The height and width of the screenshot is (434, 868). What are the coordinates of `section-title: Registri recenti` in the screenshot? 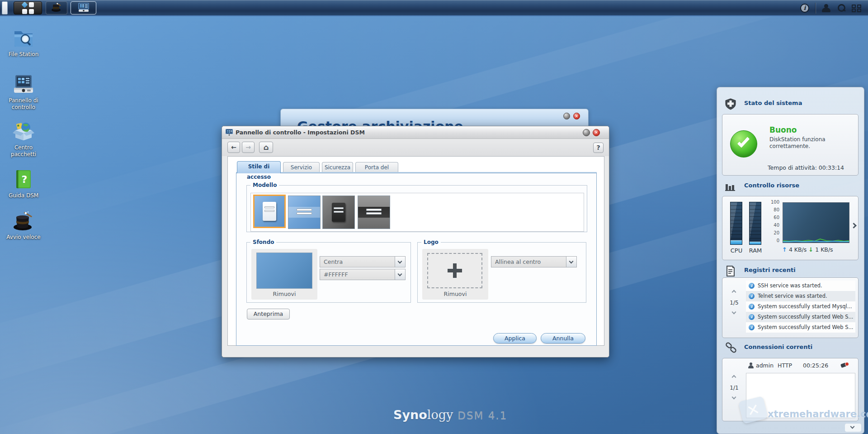 It's located at (770, 270).